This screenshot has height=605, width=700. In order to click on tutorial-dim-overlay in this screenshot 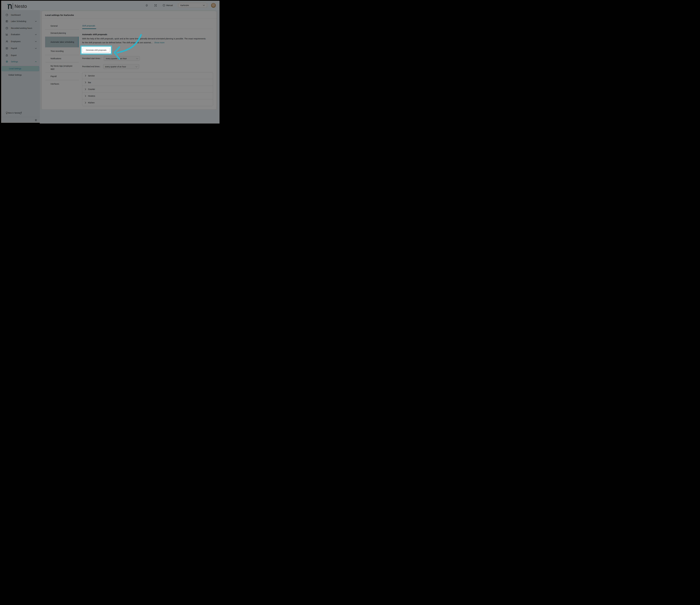, I will do `click(110, 62)`.